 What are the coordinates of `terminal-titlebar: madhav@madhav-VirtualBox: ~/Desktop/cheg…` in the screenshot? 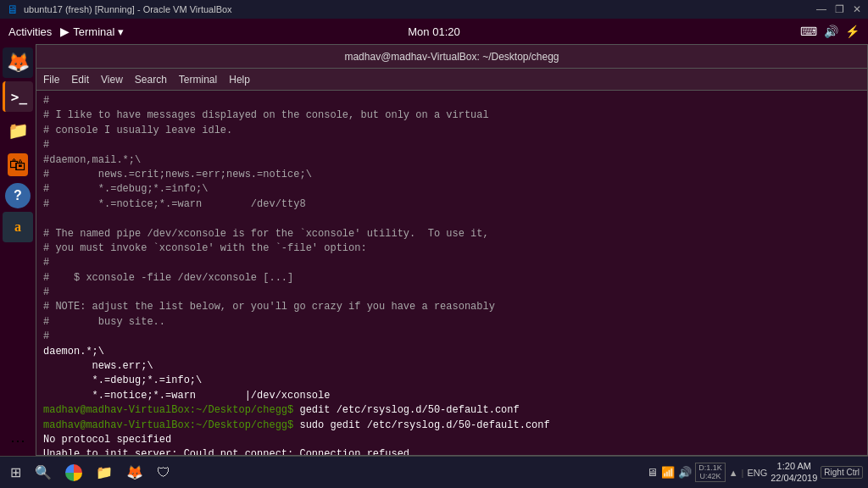 It's located at (452, 57).